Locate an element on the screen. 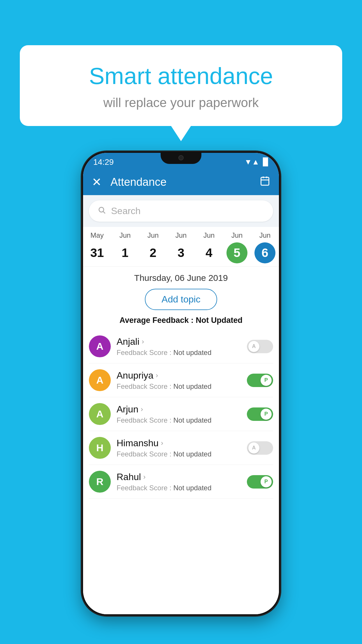 The image size is (362, 644). phone-notch is located at coordinates (181, 158).